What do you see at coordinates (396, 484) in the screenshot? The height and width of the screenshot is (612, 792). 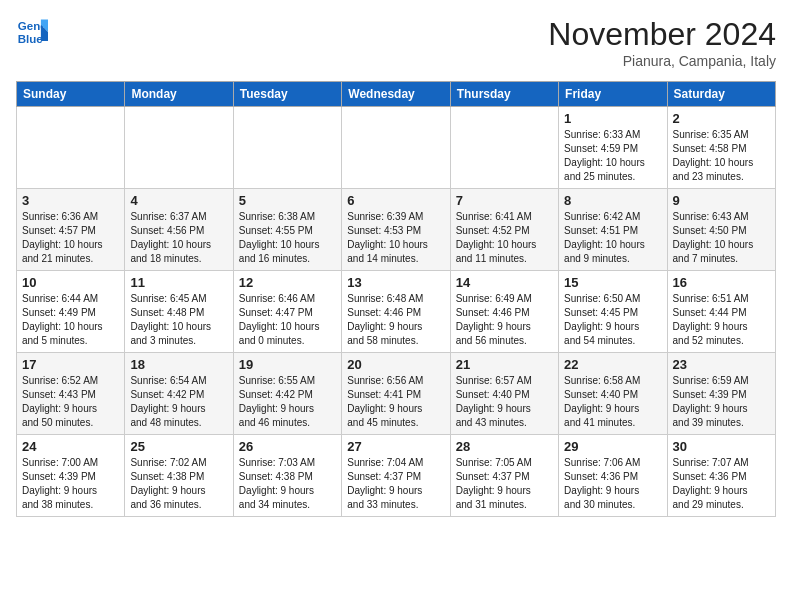 I see `day-info: Sunrise: 7:04 AM Sunset: 4:37 PM Dayligh…` at bounding box center [396, 484].